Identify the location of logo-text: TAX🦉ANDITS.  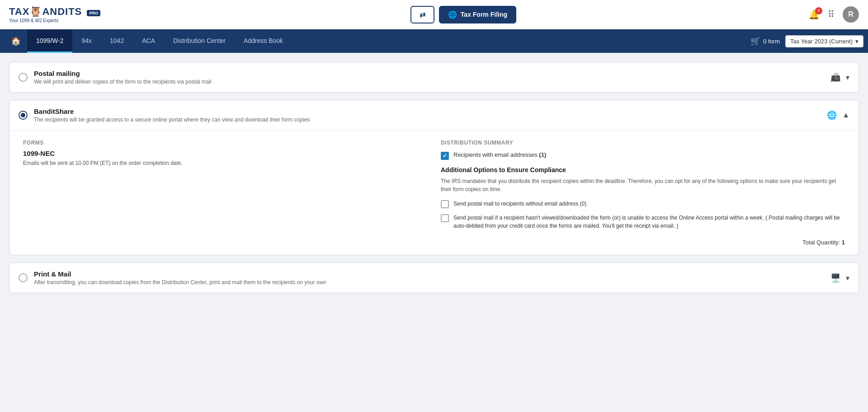
(47, 12).